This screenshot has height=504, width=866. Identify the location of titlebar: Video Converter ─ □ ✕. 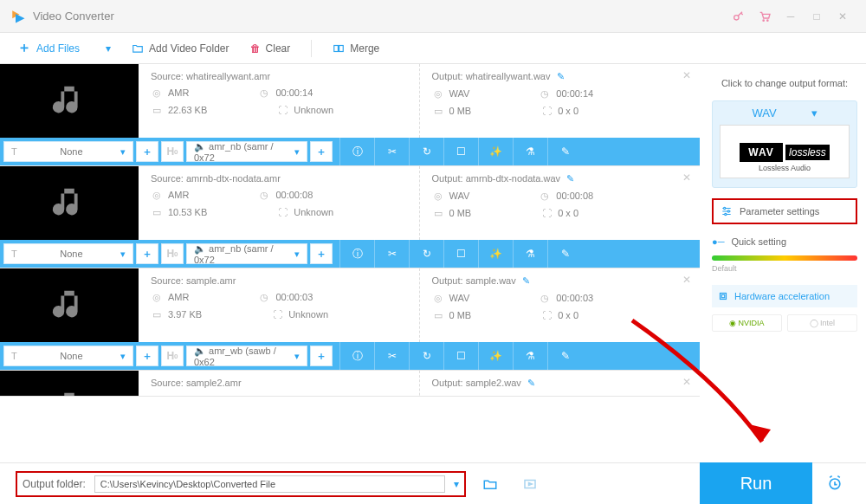
(433, 16).